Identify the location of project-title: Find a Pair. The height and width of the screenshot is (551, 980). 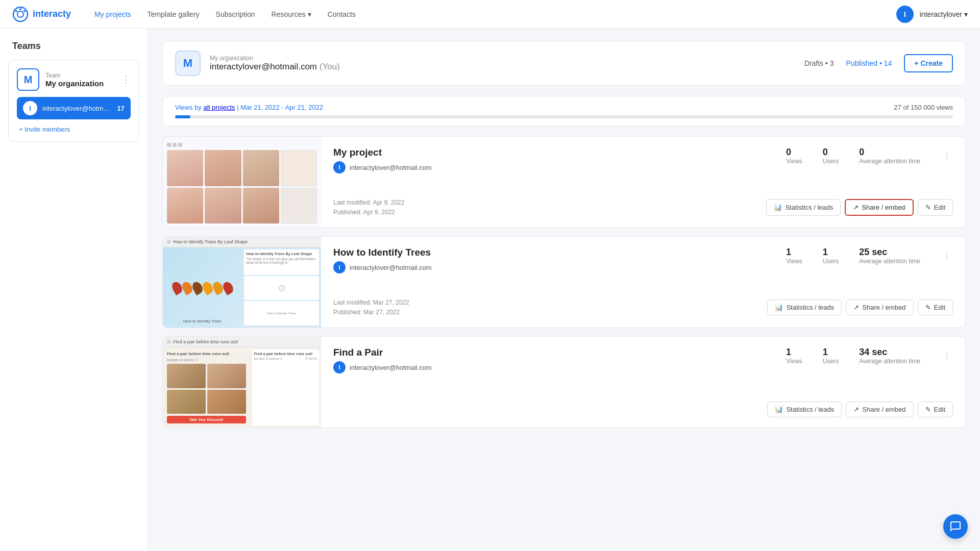
(383, 353).